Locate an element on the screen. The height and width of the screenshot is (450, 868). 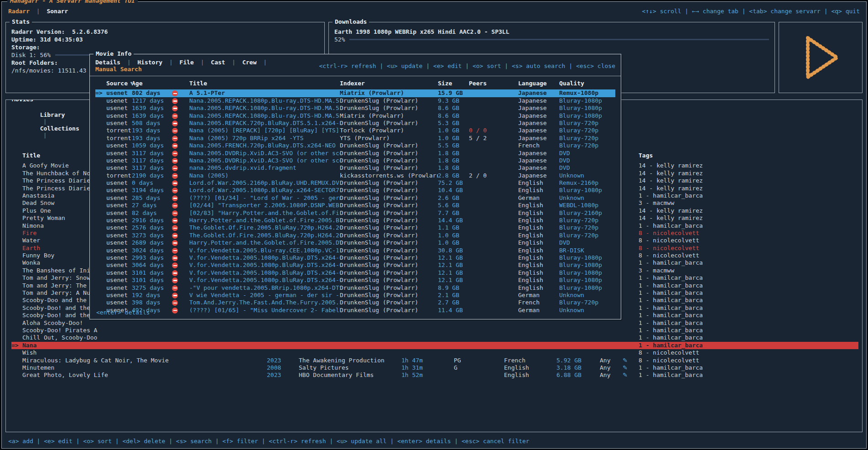
movie-row: Wish8 - nicolecolvett is located at coordinates (435, 353).